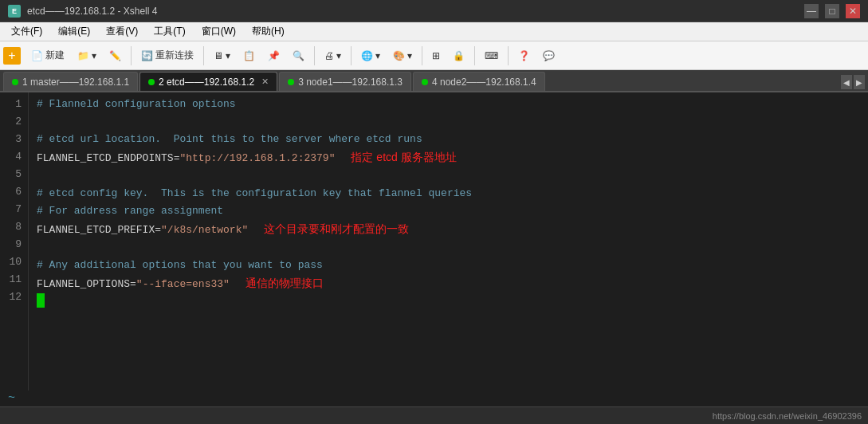  What do you see at coordinates (99, 230) in the screenshot?
I see `code-text-8-key: FLANNEL_ETCD_PREFIX=` at bounding box center [99, 230].